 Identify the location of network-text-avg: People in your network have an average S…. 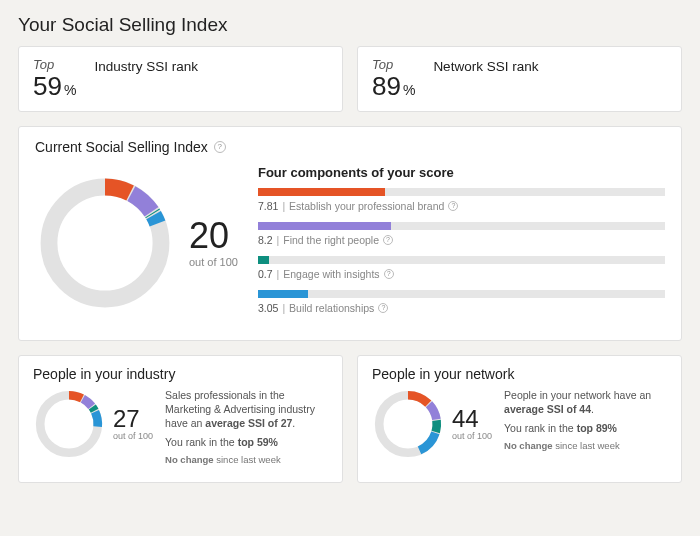
(586, 402).